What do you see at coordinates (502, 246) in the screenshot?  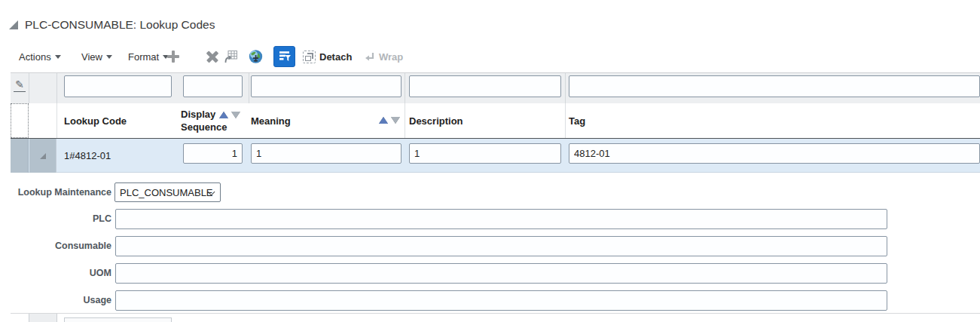 I see `consumable-field` at bounding box center [502, 246].